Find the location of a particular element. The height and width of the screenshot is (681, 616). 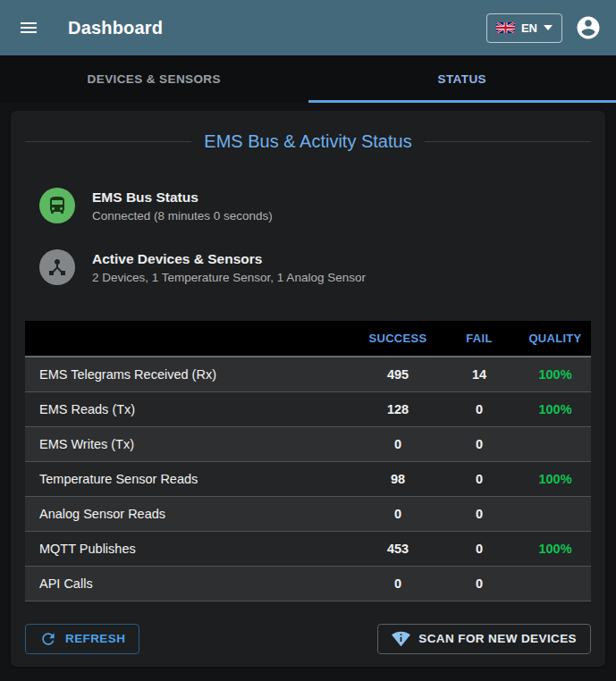

device-hub-avatar is located at coordinates (57, 267).